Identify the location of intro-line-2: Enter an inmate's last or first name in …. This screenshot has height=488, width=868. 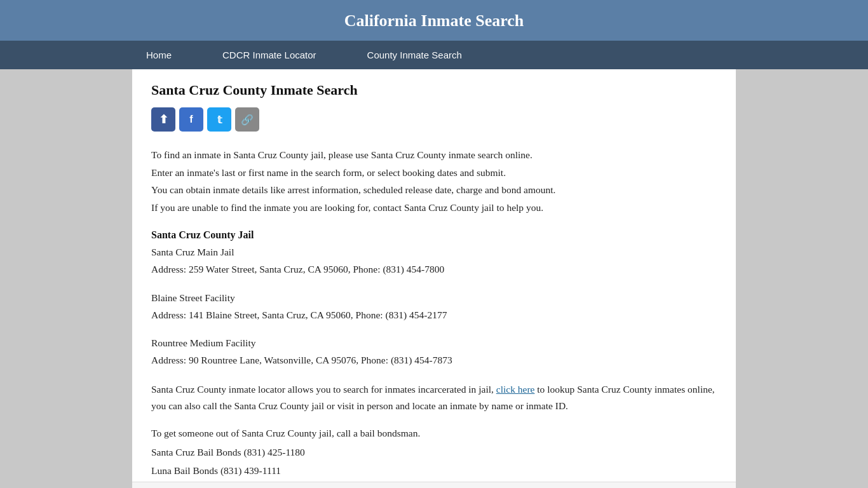
(434, 173).